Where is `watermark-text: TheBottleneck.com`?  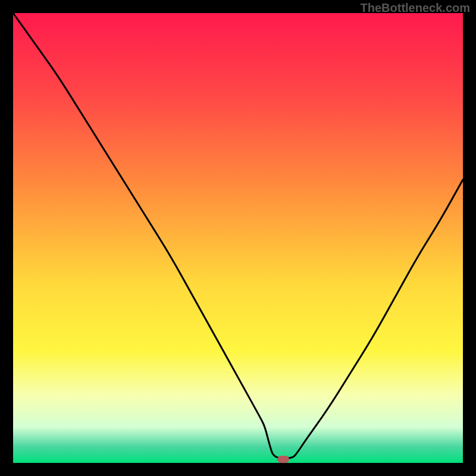 watermark-text: TheBottleneck.com is located at coordinates (415, 8).